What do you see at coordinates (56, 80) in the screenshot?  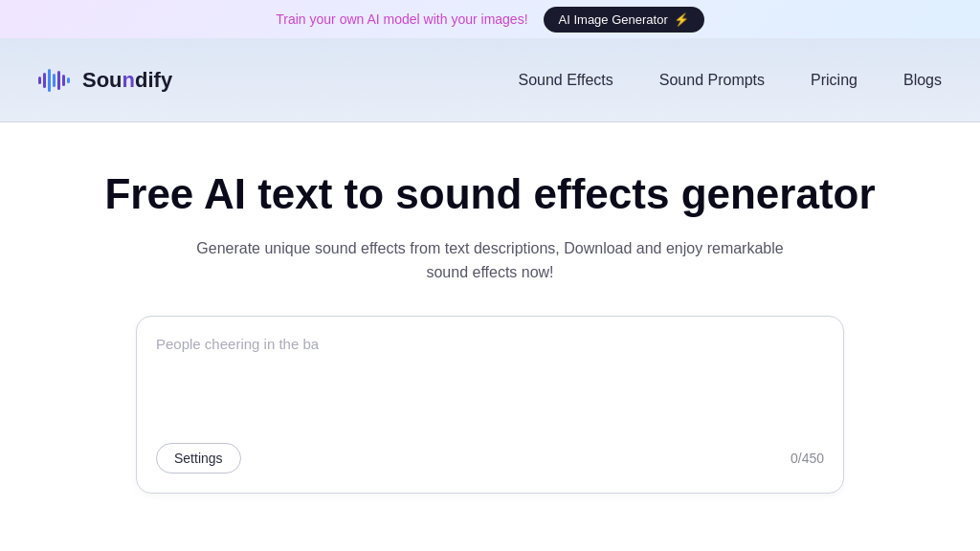 I see `logo-waveform-icon` at bounding box center [56, 80].